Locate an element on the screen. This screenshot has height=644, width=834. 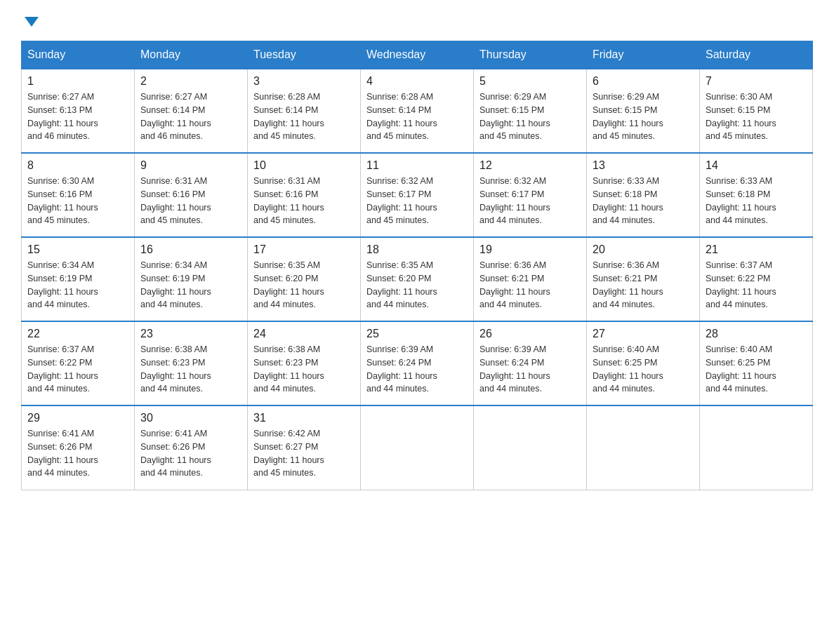
day-number: 11 is located at coordinates (417, 166).